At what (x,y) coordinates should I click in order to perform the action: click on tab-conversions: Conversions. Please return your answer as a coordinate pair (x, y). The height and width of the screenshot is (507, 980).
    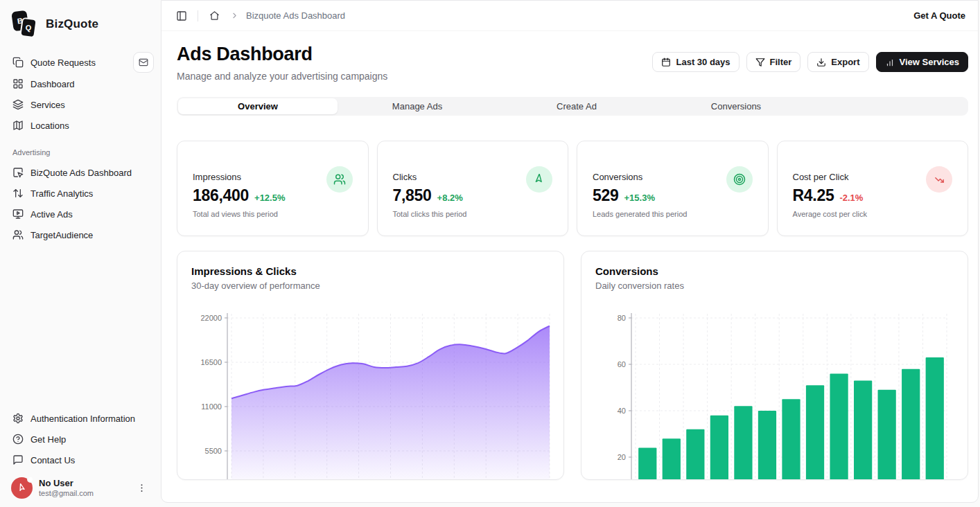
    Looking at the image, I should click on (736, 107).